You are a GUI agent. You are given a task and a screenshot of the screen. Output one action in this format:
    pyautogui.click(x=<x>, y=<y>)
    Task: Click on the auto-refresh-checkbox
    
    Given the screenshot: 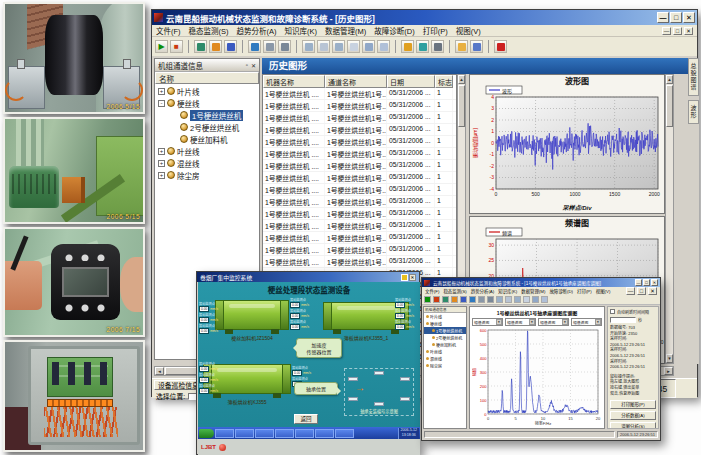 What is the action you would take?
    pyautogui.click(x=612, y=312)
    